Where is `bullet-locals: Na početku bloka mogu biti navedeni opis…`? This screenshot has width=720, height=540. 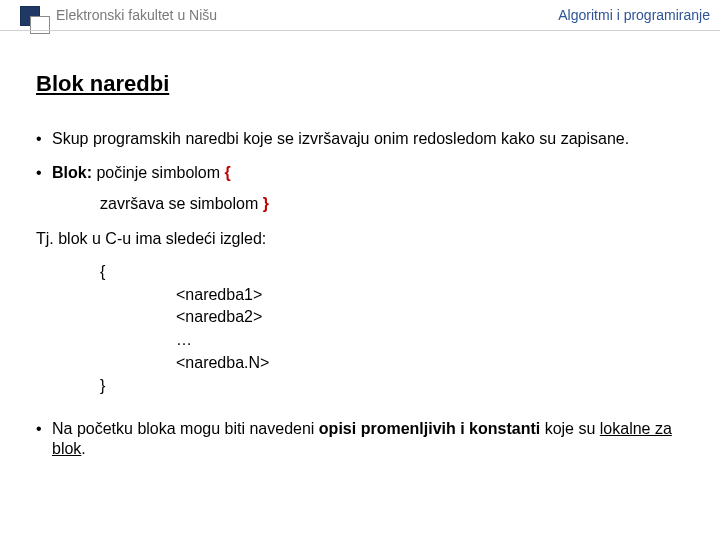 bullet-locals: Na početku bloka mogu biti navedeni opis… is located at coordinates (363, 440).